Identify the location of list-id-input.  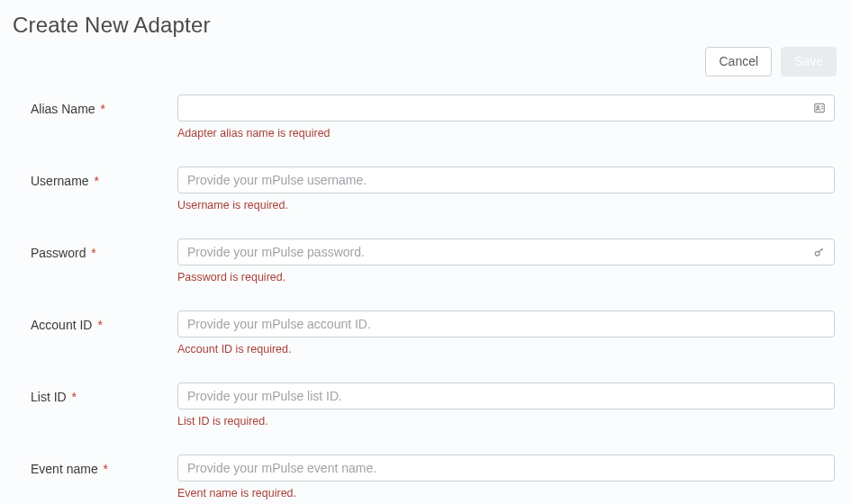
(506, 396).